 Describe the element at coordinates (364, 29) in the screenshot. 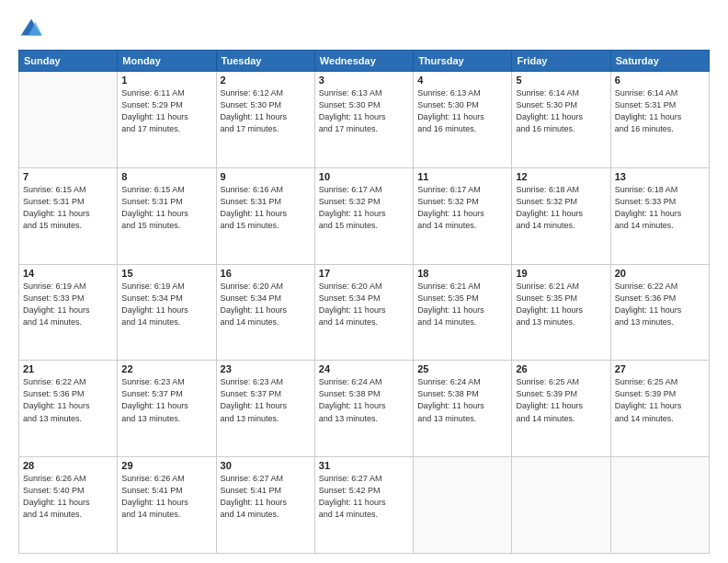

I see `header` at that location.